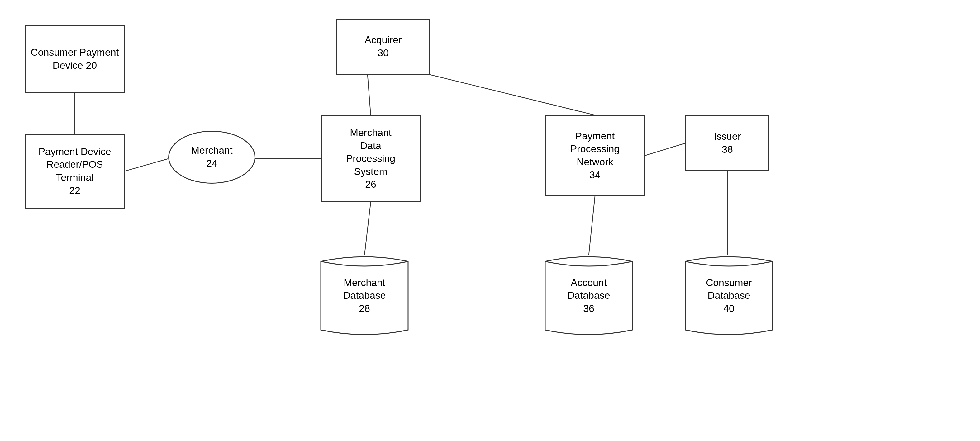  What do you see at coordinates (729, 296) in the screenshot?
I see `consumer-database-shape: ConsumerDatabase40` at bounding box center [729, 296].